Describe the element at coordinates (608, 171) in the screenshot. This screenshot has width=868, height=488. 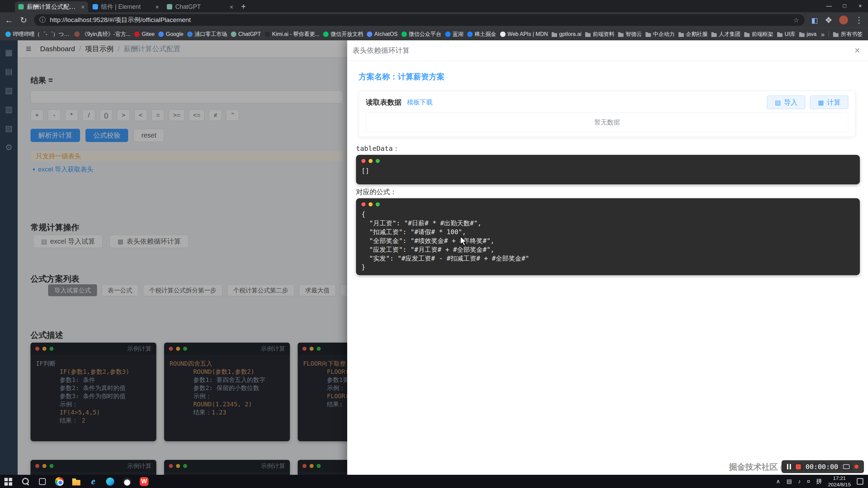
I see `tabledata-value: []` at that location.